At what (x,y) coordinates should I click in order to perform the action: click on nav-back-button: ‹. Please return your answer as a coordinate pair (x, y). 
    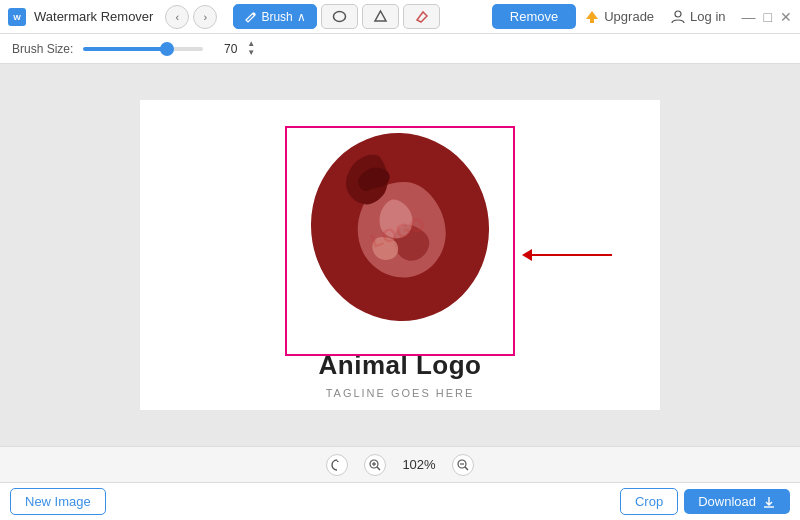
    Looking at the image, I should click on (177, 17).